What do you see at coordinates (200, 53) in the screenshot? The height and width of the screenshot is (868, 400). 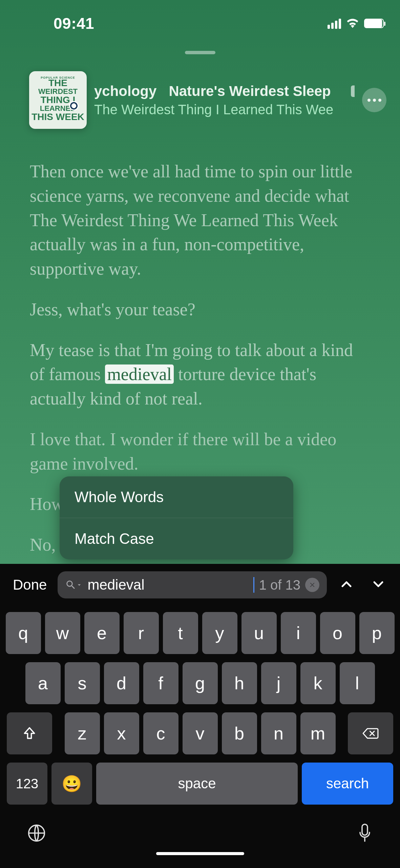 I see `drag-handle` at bounding box center [200, 53].